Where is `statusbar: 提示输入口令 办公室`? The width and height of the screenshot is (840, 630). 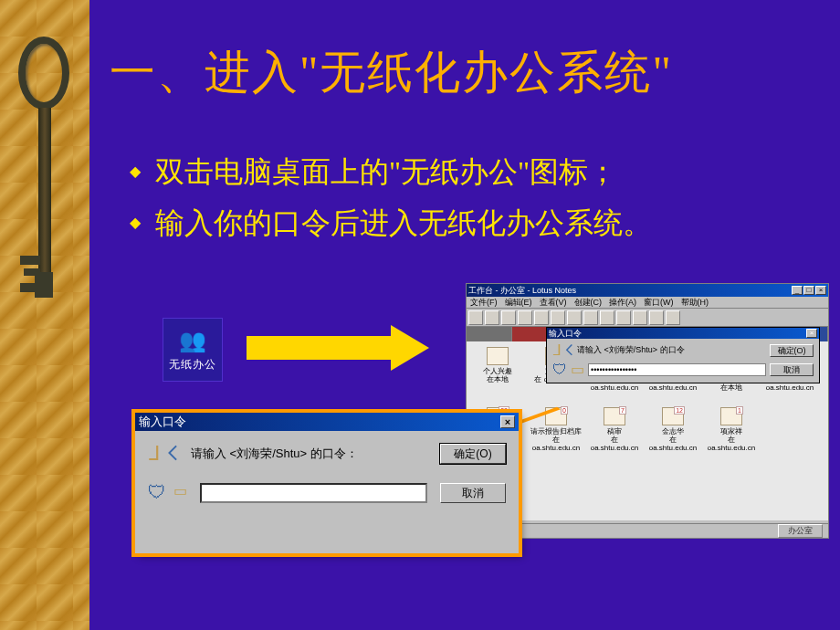
statusbar: 提示输入口令 办公室 is located at coordinates (647, 530).